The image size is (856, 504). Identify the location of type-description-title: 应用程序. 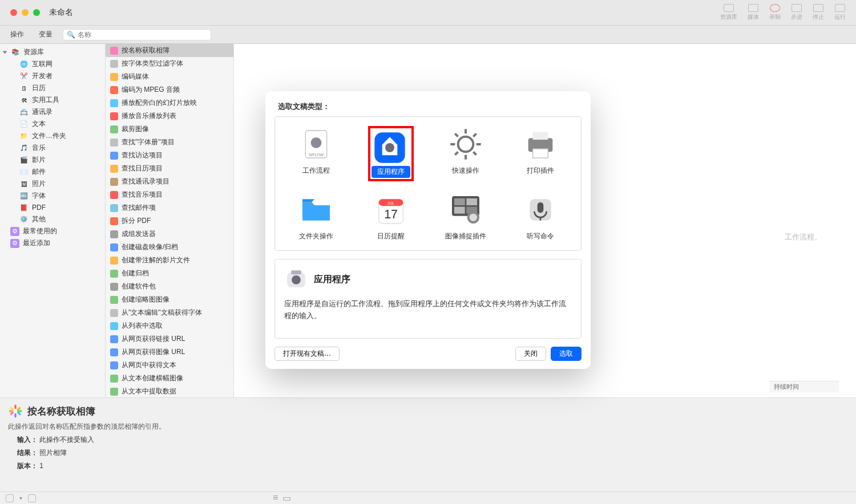
(332, 279).